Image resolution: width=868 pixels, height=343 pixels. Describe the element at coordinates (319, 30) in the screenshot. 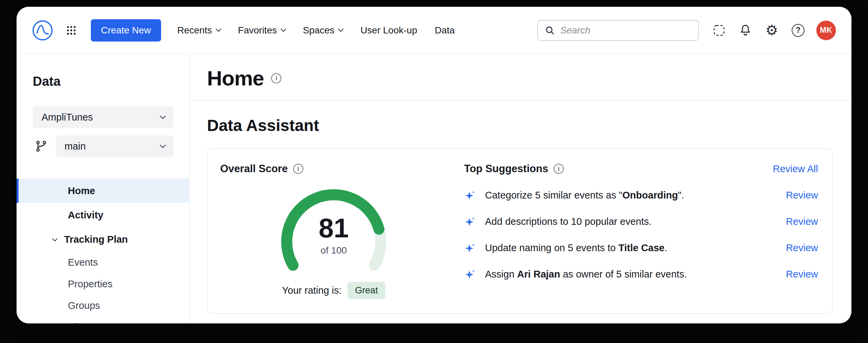

I see `nav-spaces-label: Spaces` at that location.